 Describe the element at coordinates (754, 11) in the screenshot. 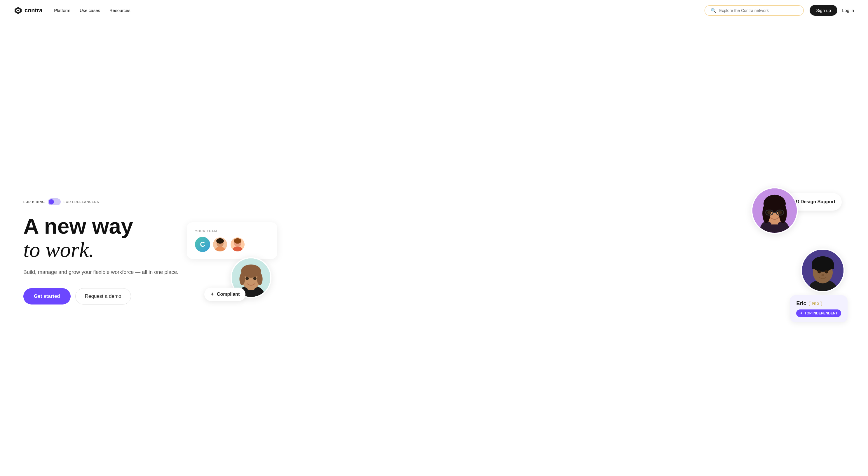

I see `search-bar: 🔍` at that location.